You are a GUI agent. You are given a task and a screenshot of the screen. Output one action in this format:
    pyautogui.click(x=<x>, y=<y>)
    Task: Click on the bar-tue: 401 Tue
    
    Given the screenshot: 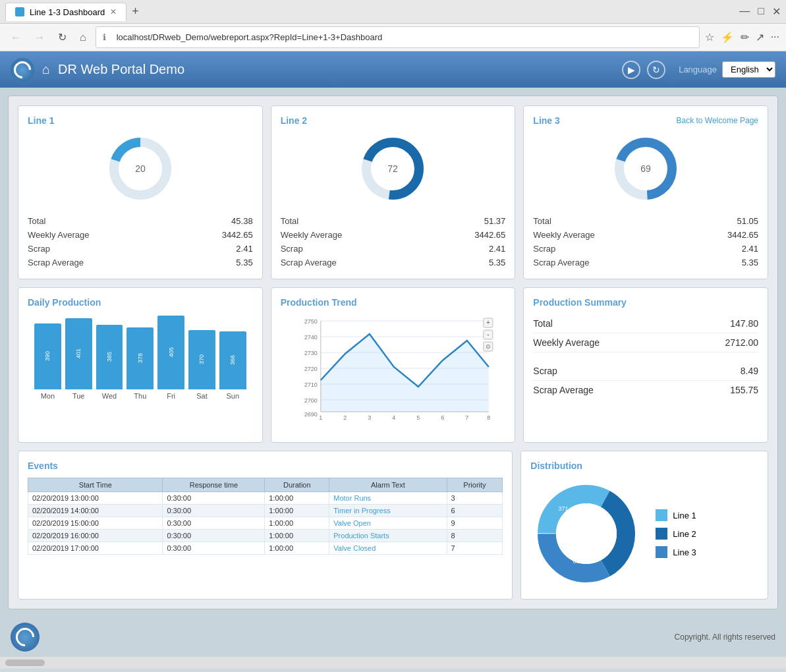 What is the action you would take?
    pyautogui.click(x=79, y=359)
    